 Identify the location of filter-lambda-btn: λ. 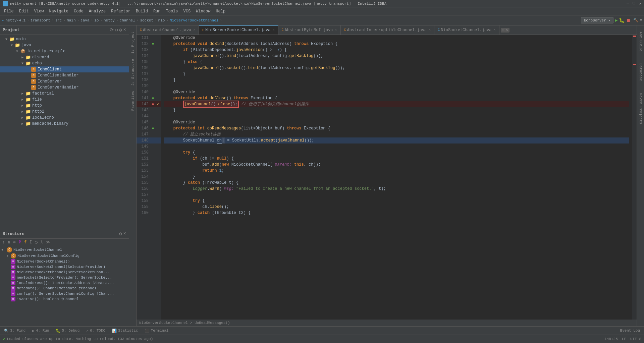
(42, 242).